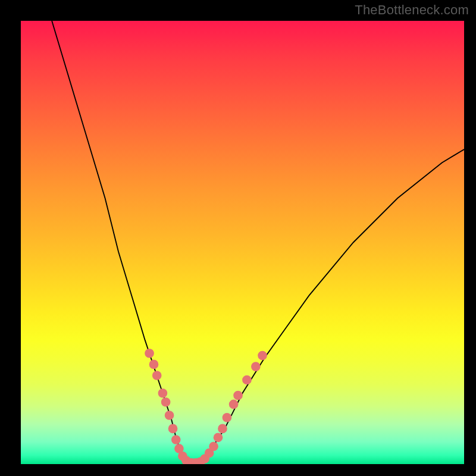 This screenshot has width=476, height=476. I want to click on data-marker-group, so click(206, 406).